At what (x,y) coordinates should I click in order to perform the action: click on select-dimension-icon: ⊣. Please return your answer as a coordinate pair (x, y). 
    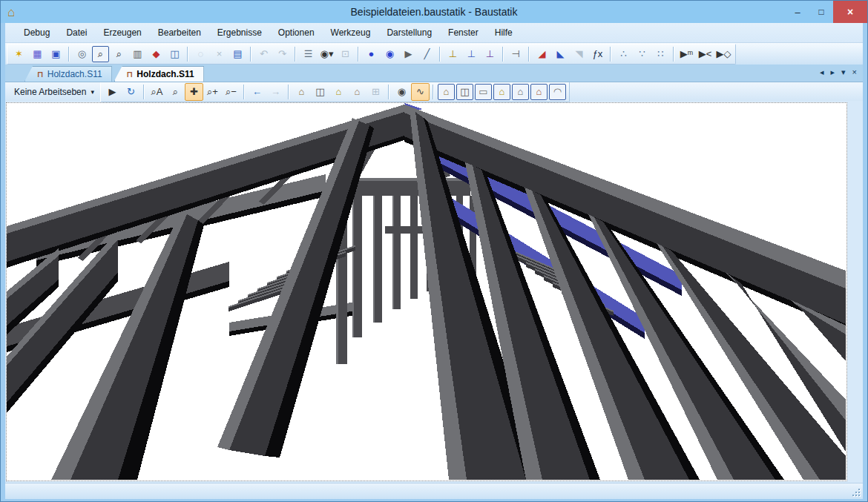
    Looking at the image, I should click on (516, 54).